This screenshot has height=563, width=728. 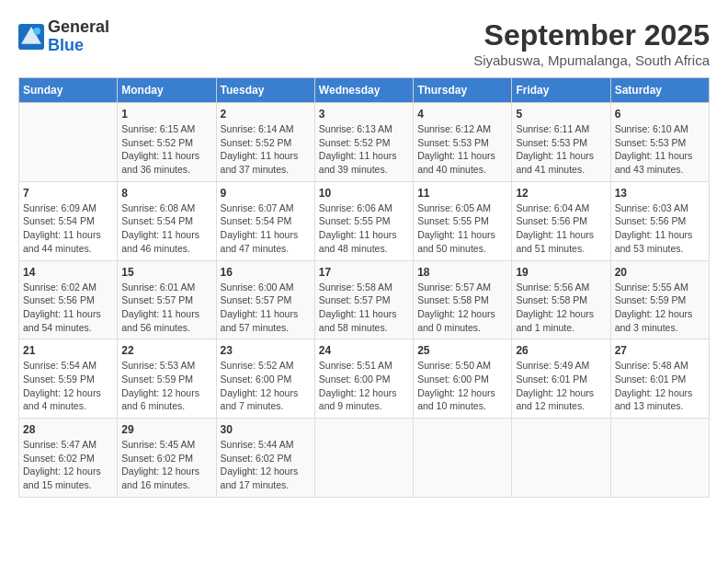 I want to click on logo-general: General, so click(x=79, y=27).